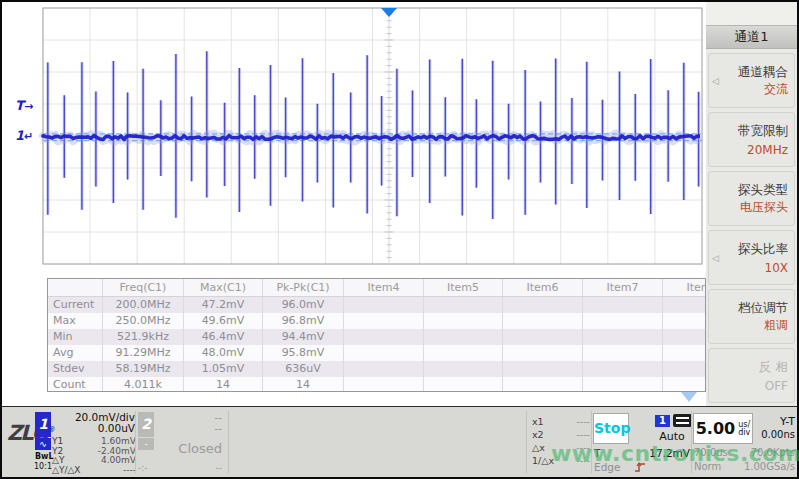 The image size is (799, 479). I want to click on trigger-source-badge: 1, so click(662, 421).